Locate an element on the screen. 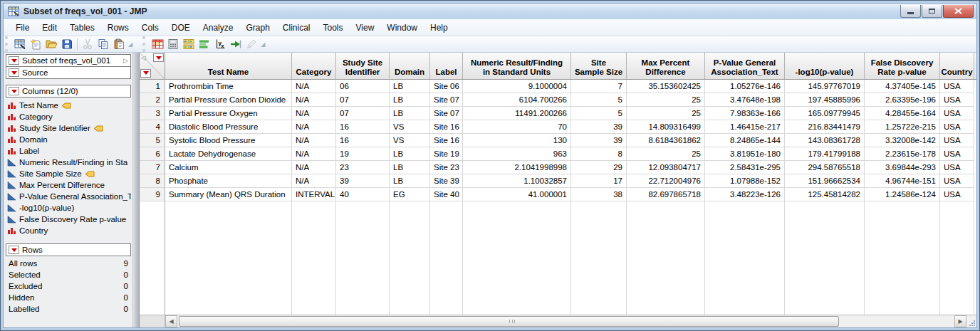  table-cell: 3.81951e-180 is located at coordinates (745, 154).